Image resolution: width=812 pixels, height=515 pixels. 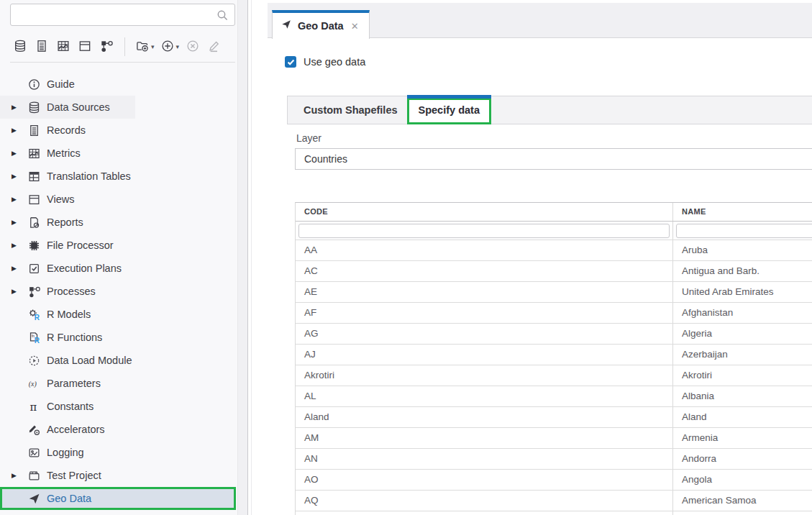 What do you see at coordinates (119, 314) in the screenshot?
I see `sidebar-item-r-models: RR Models` at bounding box center [119, 314].